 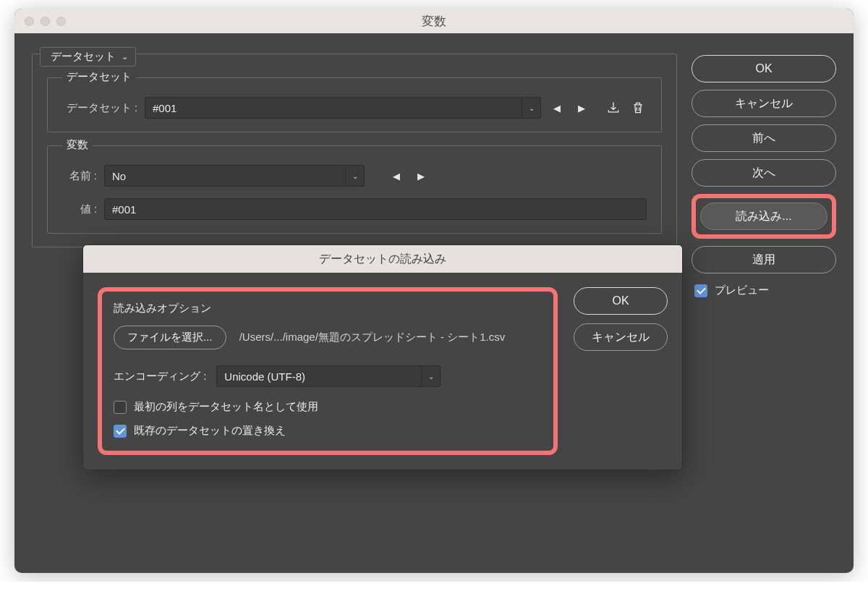 I want to click on next-variable-button: ▶, so click(x=421, y=176).